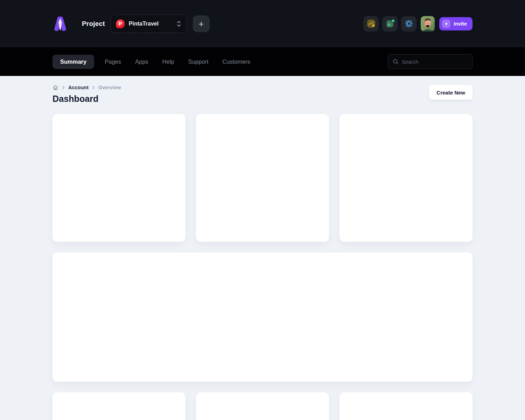 Image resolution: width=525 pixels, height=420 pixels. I want to click on page-title: Dashboard, so click(87, 99).